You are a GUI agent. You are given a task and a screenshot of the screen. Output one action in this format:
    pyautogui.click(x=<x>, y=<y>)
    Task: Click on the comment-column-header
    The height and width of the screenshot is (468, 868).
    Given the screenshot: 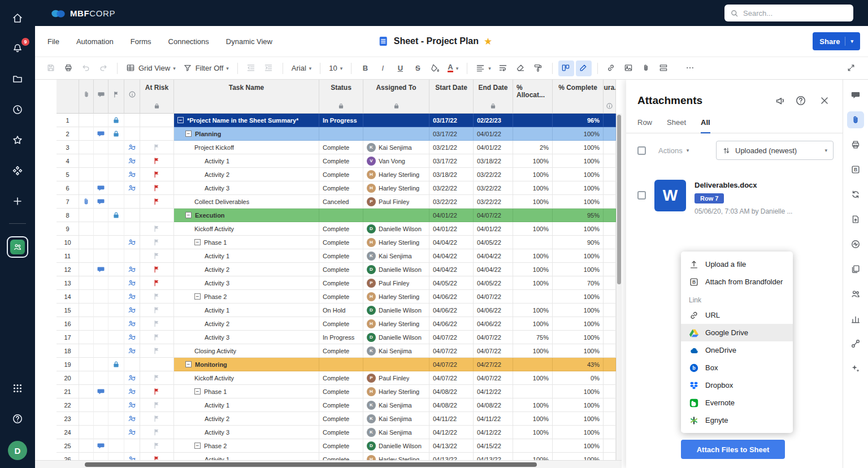 What is the action you would take?
    pyautogui.click(x=101, y=97)
    